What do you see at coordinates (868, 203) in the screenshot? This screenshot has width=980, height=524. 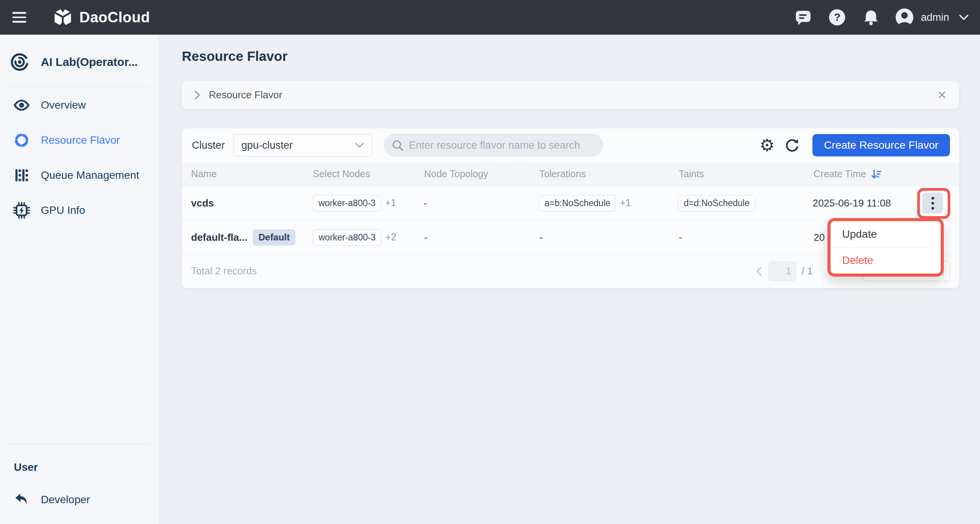 I see `row-create-time: 2025-06-19 11:08` at bounding box center [868, 203].